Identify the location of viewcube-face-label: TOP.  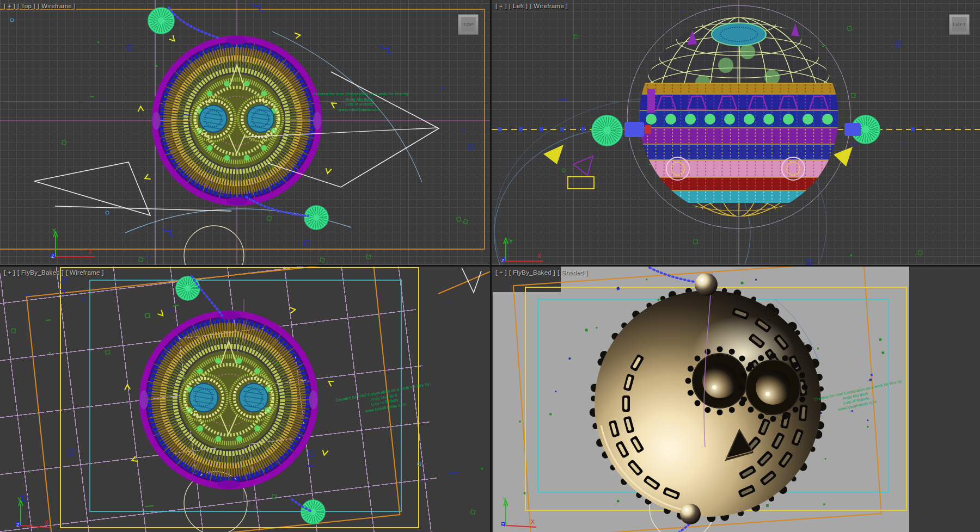
(468, 24).